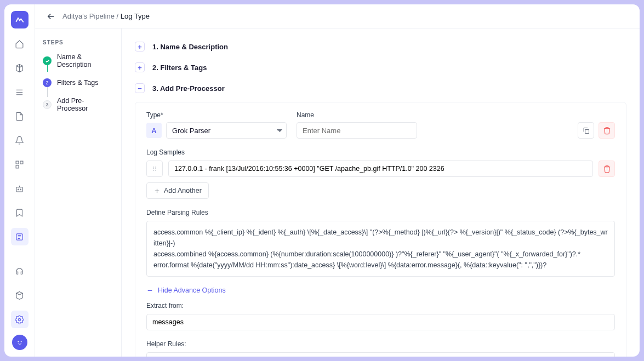  I want to click on steps-heading: STEPS, so click(78, 43).